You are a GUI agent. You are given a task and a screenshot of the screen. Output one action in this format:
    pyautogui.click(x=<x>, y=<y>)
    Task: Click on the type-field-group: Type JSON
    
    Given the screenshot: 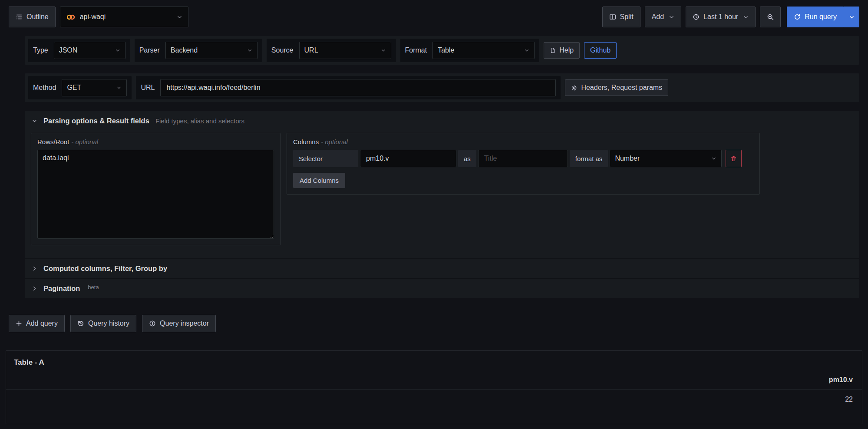 What is the action you would take?
    pyautogui.click(x=79, y=50)
    